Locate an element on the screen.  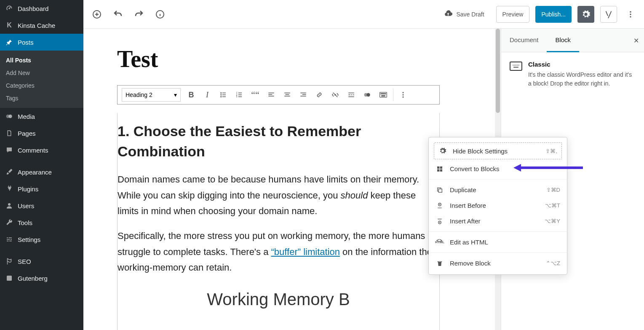
align-left-button is located at coordinates (271, 95).